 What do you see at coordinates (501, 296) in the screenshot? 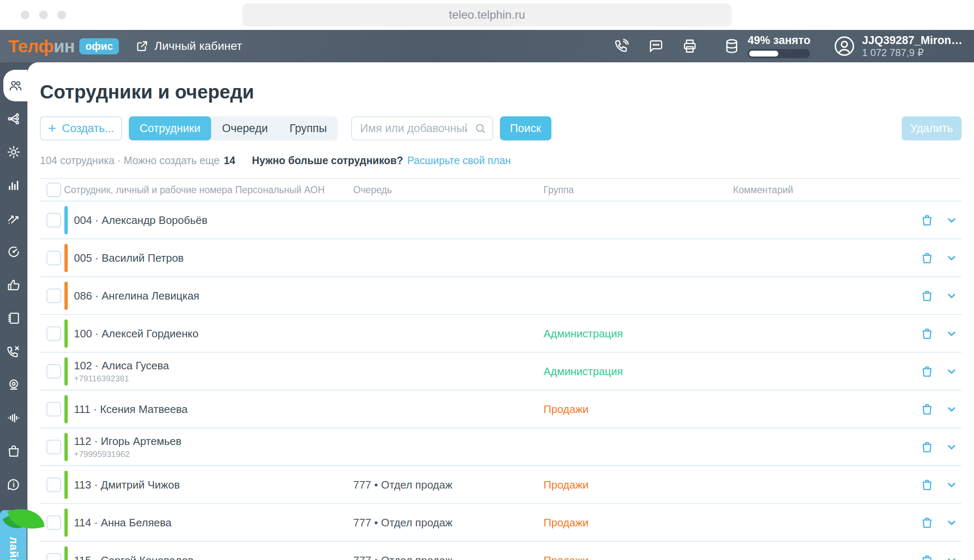
I see `table-row: 086 · Ангелина Левицкая` at bounding box center [501, 296].